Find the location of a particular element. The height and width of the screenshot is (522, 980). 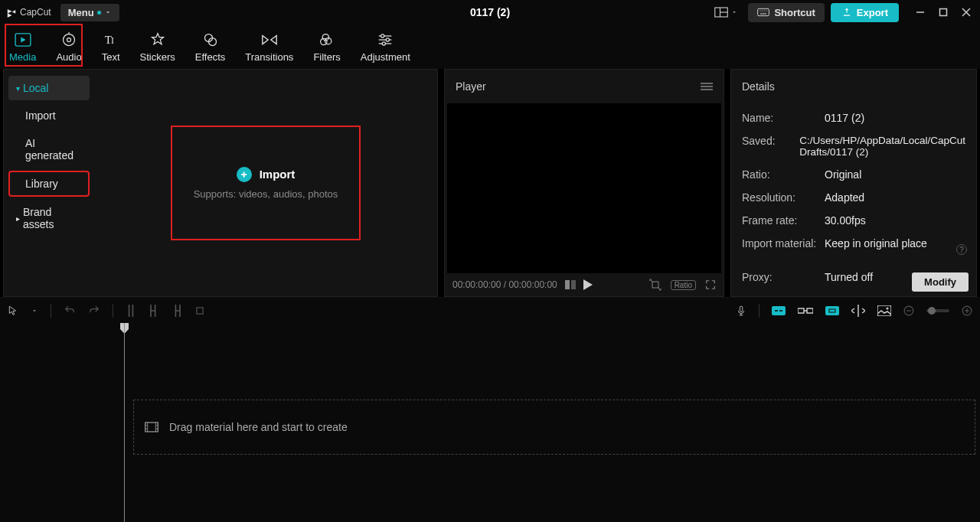

fullscreen-icon is located at coordinates (710, 285).